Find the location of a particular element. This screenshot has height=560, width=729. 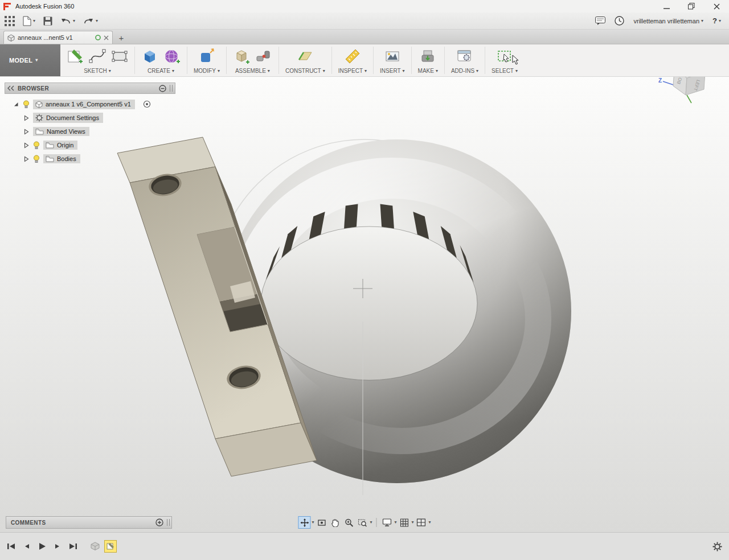

redo-button: ▾ is located at coordinates (91, 21).